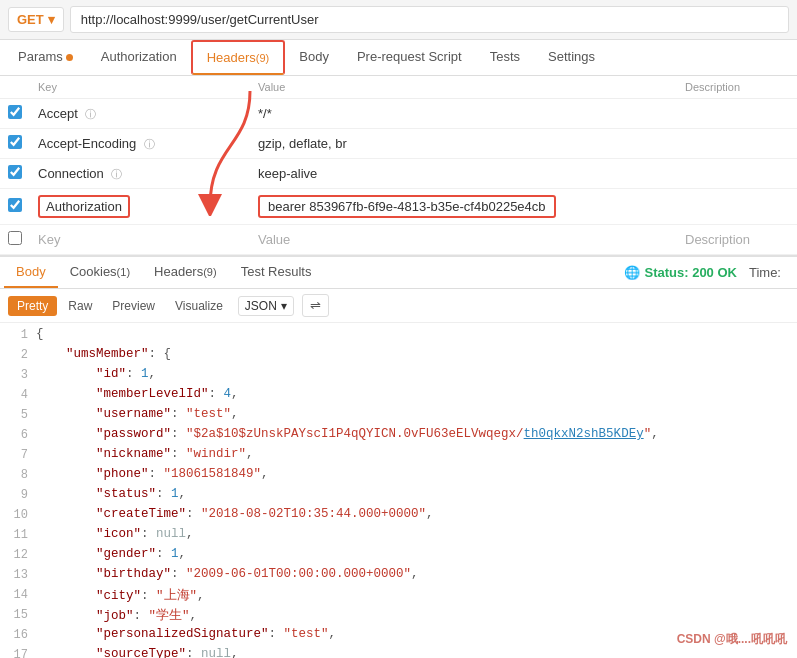  What do you see at coordinates (316, 306) in the screenshot?
I see `wrap-button: ⇌` at bounding box center [316, 306].